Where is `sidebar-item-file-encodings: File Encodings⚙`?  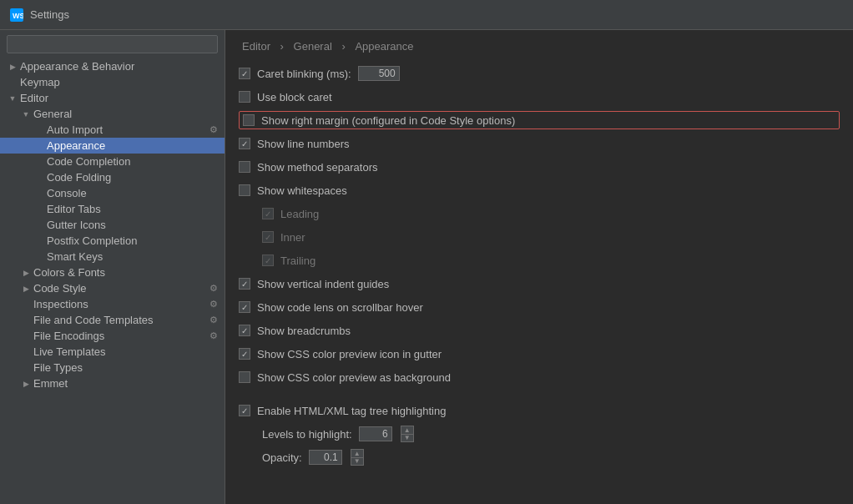 sidebar-item-file-encodings: File Encodings⚙ is located at coordinates (112, 335).